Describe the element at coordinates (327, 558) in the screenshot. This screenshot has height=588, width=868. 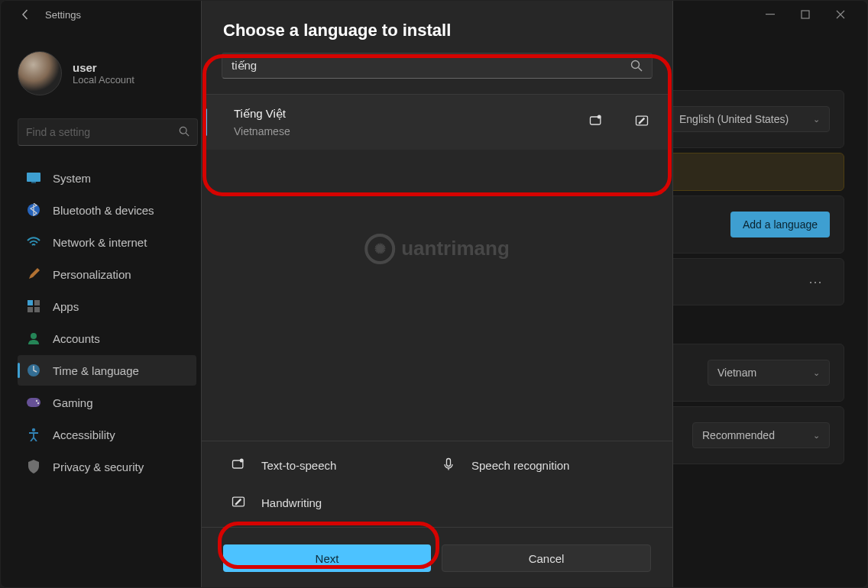
I see `next-button: Next` at that location.